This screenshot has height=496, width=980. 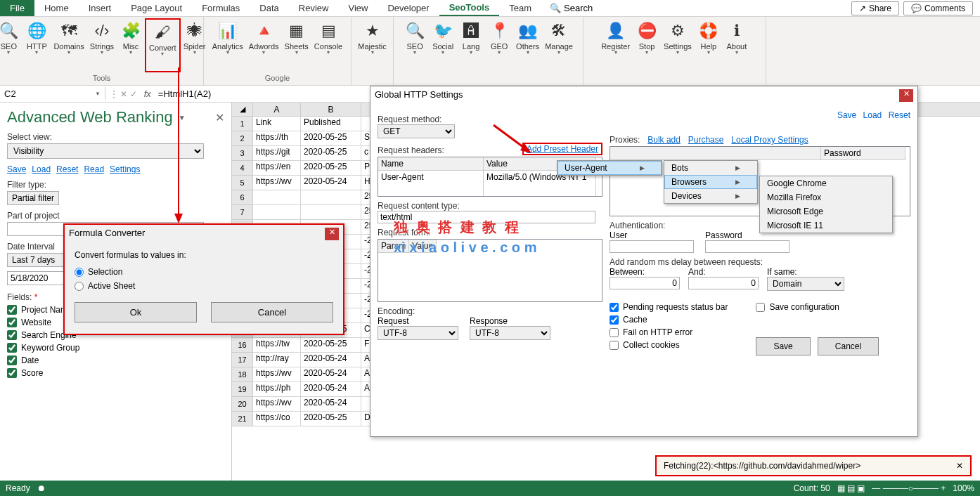 I want to click on ribbon-domains: 🗺Domains▾, so click(x=69, y=45).